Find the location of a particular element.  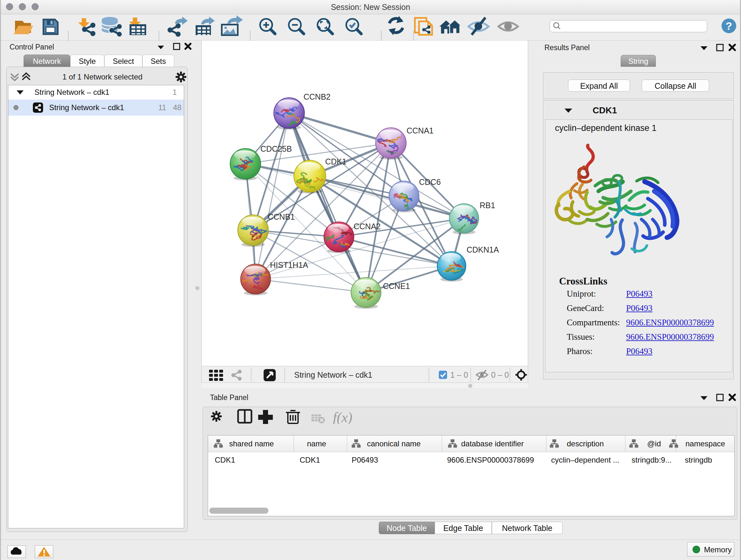

svg-text: CCNB1 is located at coordinates (281, 217).